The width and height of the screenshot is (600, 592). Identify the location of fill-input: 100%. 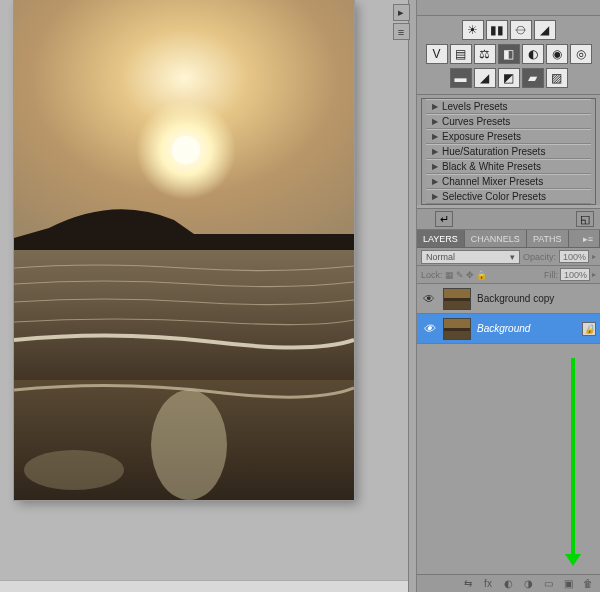
(575, 274).